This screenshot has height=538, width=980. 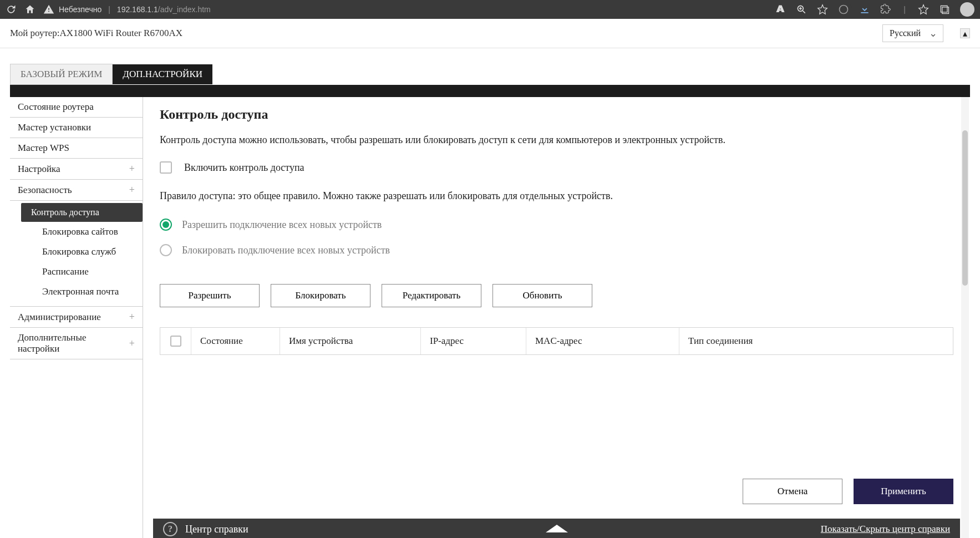 I want to click on col-device-name: Имя устройства, so click(x=351, y=341).